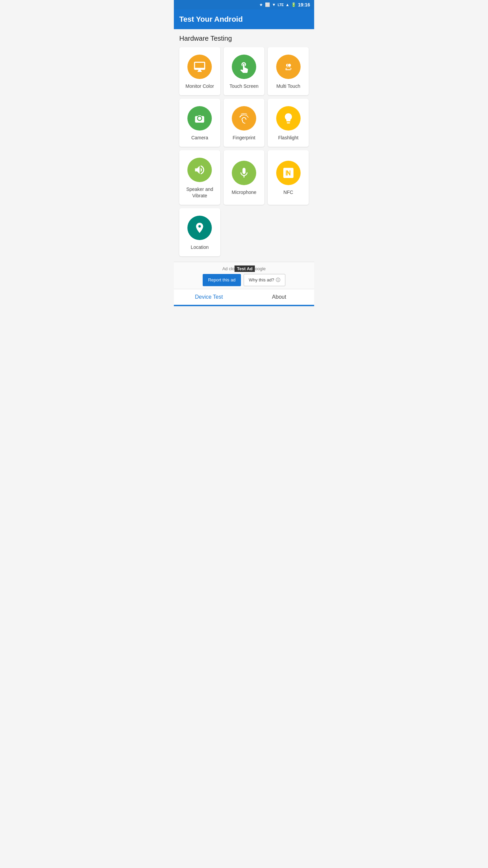 The width and height of the screenshot is (488, 868). I want to click on camera-icon-circle, so click(200, 118).